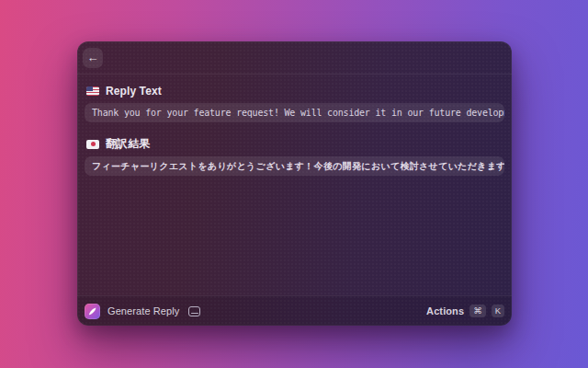  I want to click on translation-section-header: 翻訳結果, so click(294, 144).